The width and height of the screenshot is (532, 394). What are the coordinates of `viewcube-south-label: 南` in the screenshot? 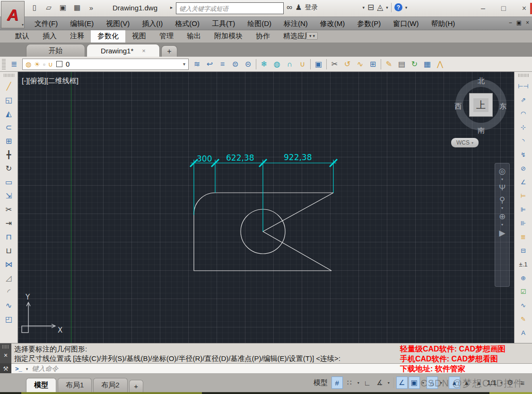 It's located at (481, 130).